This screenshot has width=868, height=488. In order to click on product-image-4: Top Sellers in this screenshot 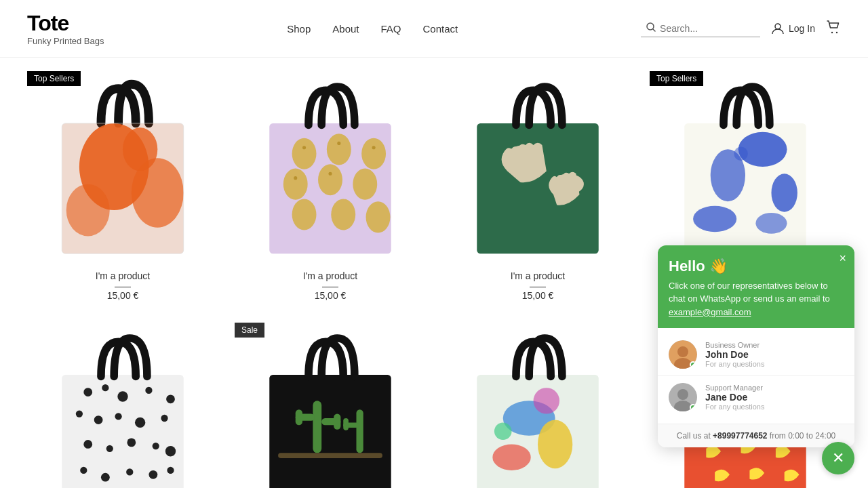, I will do `click(745, 167)`.